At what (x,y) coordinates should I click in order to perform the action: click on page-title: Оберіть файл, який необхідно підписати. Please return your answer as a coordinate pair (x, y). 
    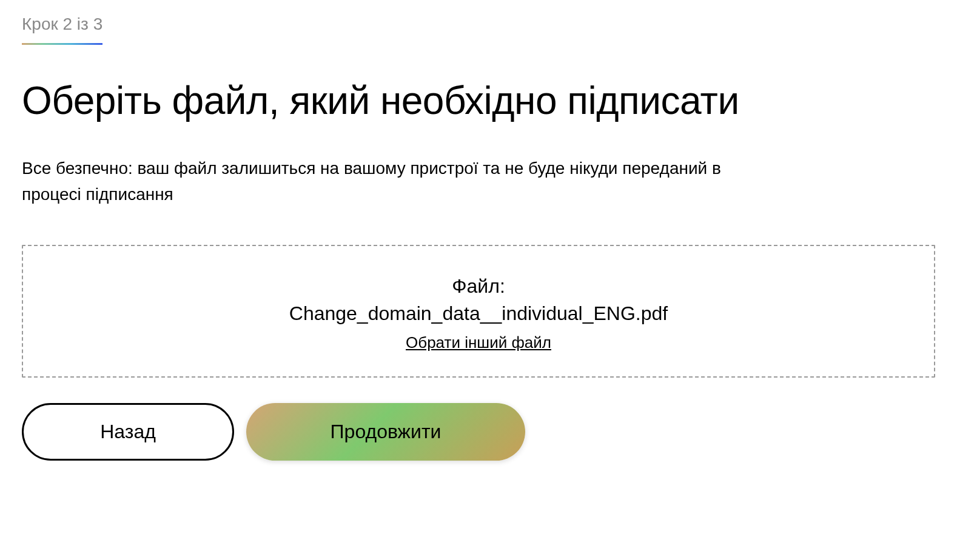
    Looking at the image, I should click on (478, 101).